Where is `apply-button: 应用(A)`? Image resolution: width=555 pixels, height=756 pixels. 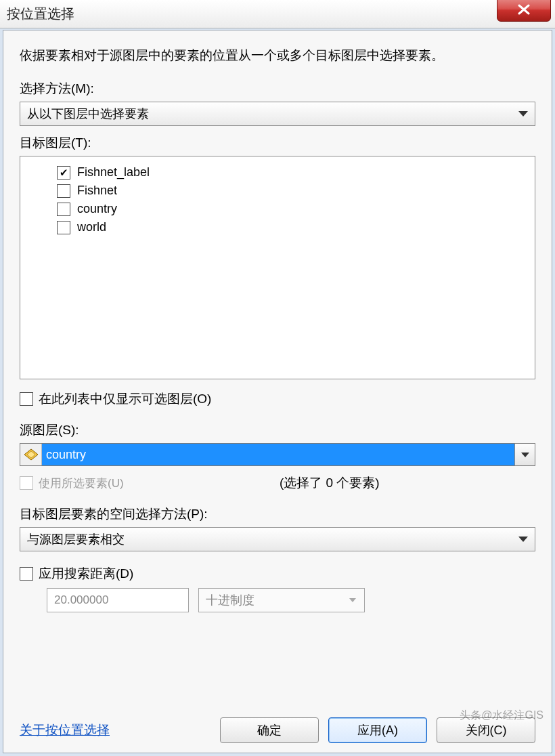
apply-button: 应用(A) is located at coordinates (378, 730).